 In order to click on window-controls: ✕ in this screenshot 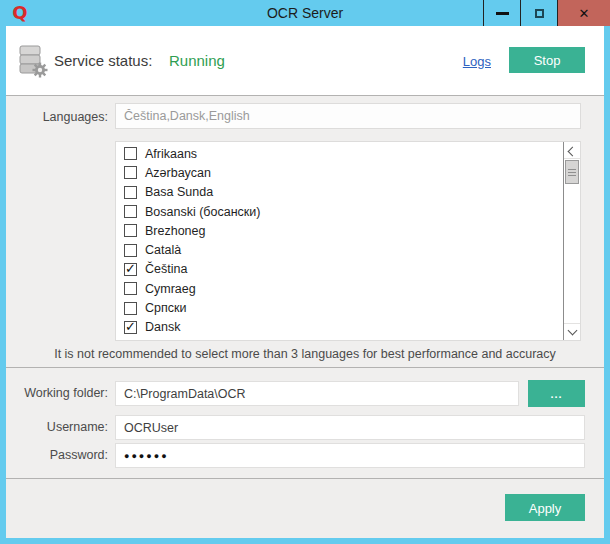, I will do `click(546, 13)`.